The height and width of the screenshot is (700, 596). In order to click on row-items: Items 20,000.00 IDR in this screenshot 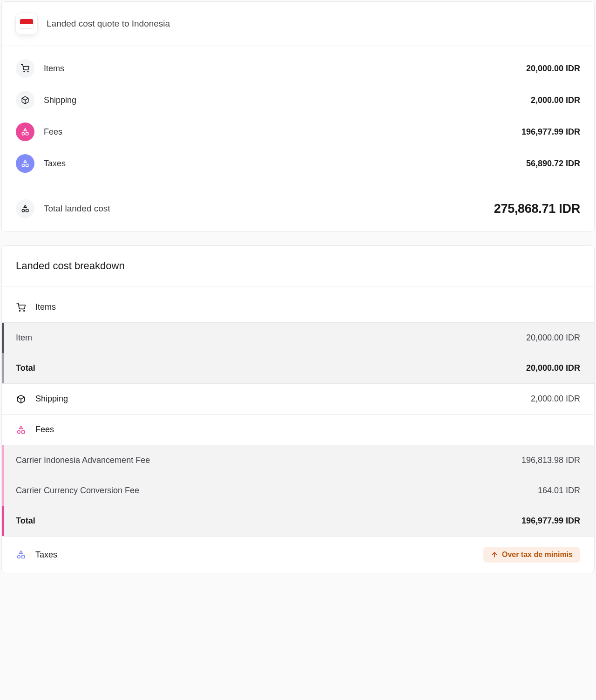, I will do `click(298, 68)`.